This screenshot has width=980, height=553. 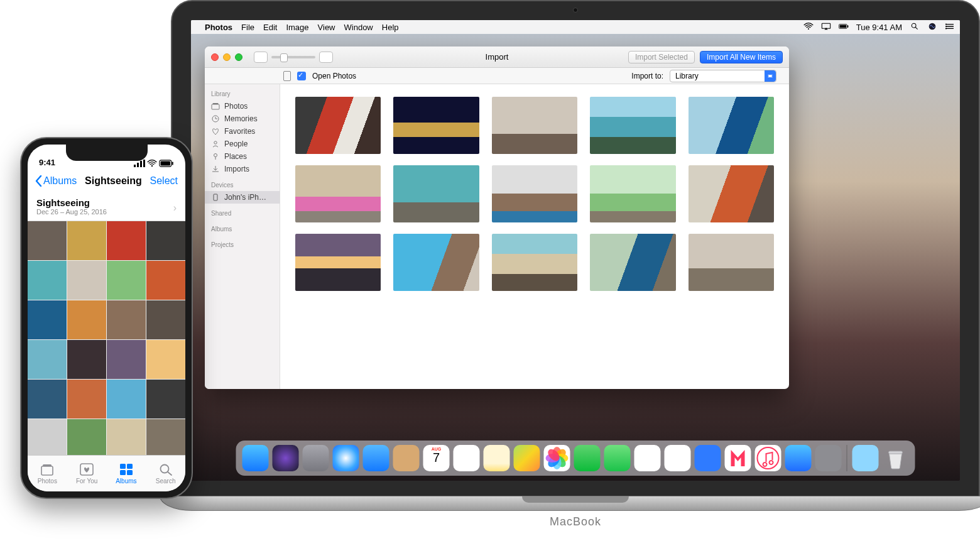 I want to click on zoom-slider, so click(x=293, y=57).